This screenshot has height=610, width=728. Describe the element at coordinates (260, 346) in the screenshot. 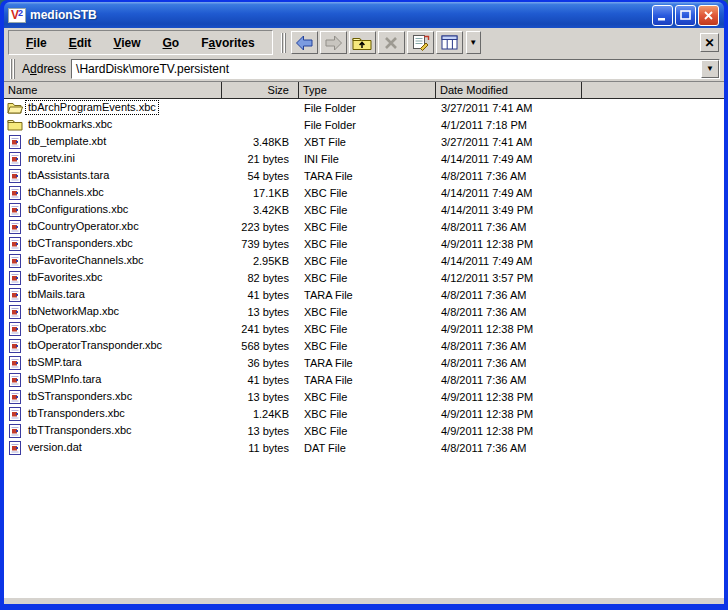

I see `file-size: 568 bytes` at that location.